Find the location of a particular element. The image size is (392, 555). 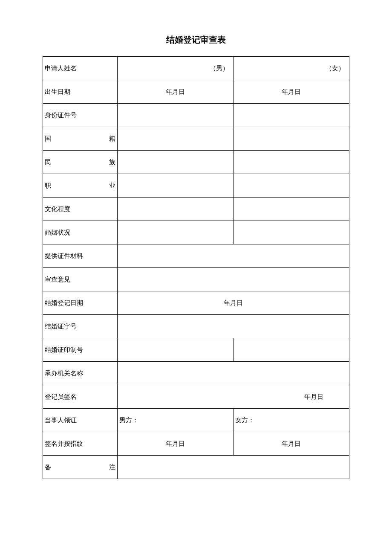

row-remarks: 备 注 is located at coordinates (196, 468).